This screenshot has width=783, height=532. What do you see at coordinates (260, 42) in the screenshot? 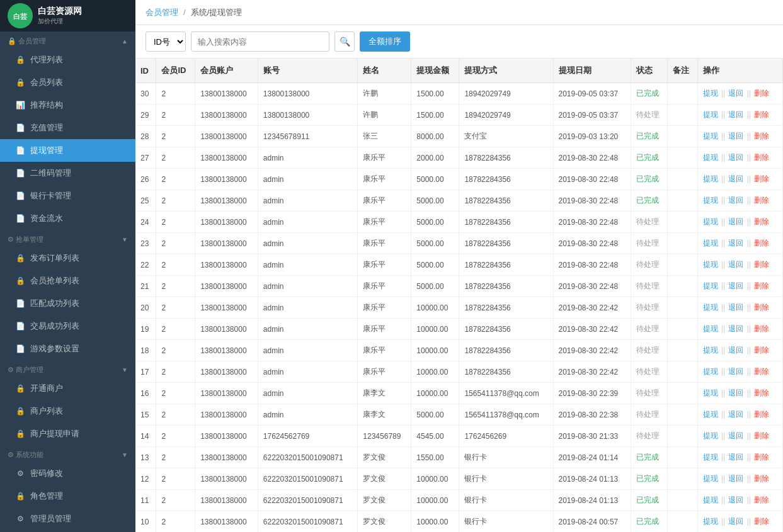
I see `search-input` at bounding box center [260, 42].